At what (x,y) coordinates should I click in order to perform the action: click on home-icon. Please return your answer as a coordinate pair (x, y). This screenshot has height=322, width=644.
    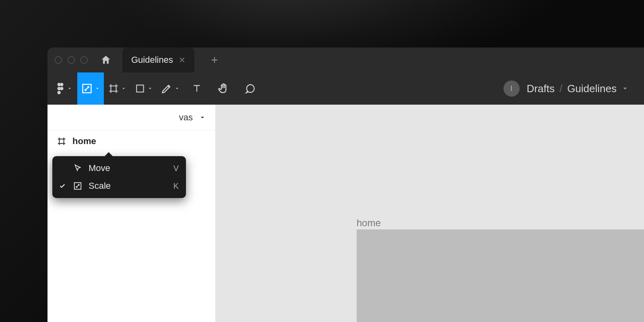
    Looking at the image, I should click on (106, 60).